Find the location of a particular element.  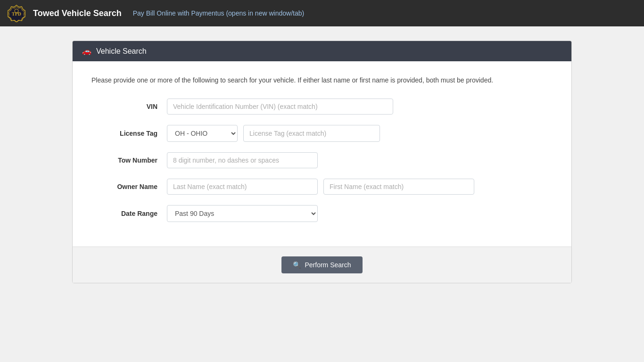

perform-search-button: 🔍 Perform Search is located at coordinates (322, 265).